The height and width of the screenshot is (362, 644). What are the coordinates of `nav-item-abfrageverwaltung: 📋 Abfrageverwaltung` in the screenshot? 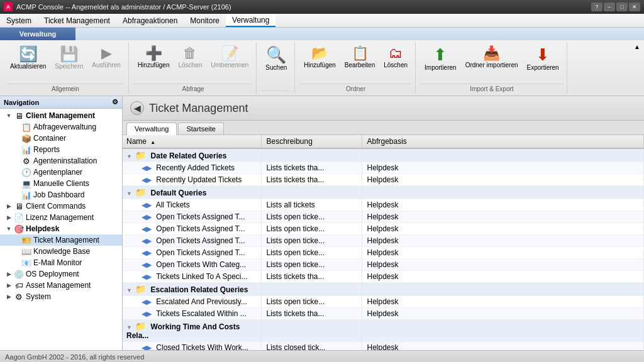 It's located at (61, 127).